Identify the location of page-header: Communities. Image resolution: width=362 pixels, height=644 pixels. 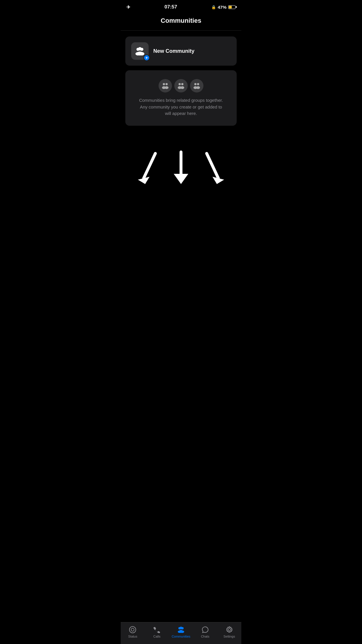
(181, 22).